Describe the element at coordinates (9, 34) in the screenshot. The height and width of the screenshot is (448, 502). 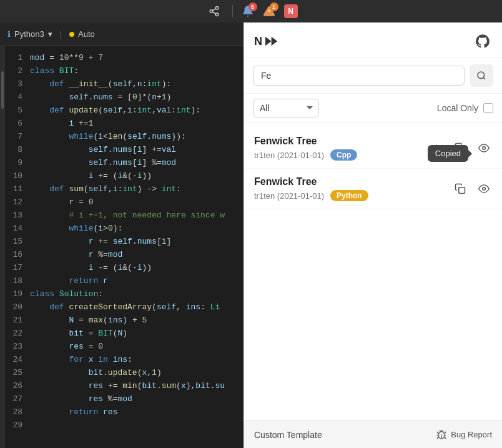
I see `info-icon: ℹ` at that location.